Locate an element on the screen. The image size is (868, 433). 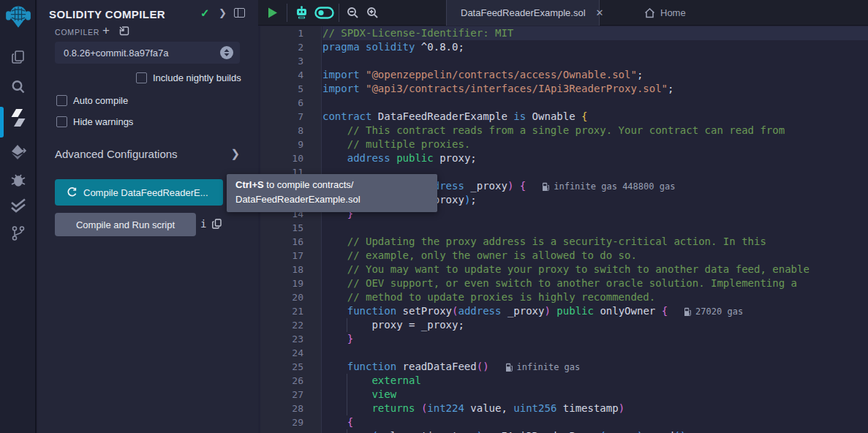
line-number: 25 is located at coordinates (291, 367).